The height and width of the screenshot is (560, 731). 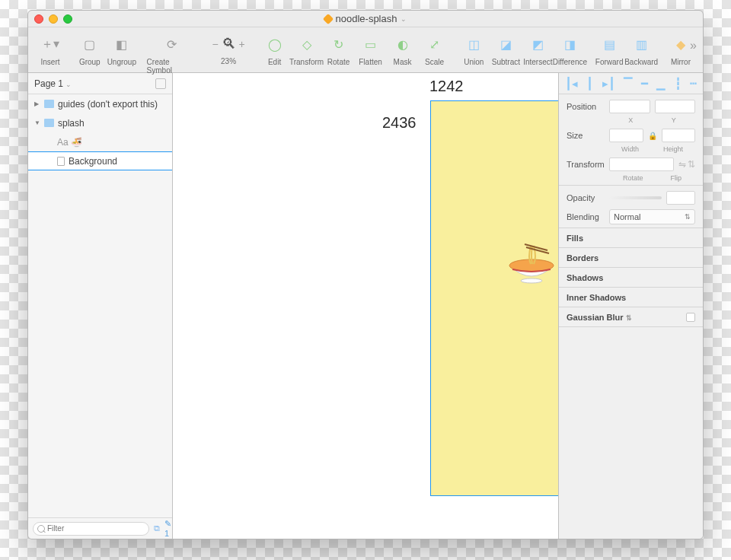 What do you see at coordinates (506, 49) in the screenshot?
I see `subtract-button: ◪ Subtract` at bounding box center [506, 49].